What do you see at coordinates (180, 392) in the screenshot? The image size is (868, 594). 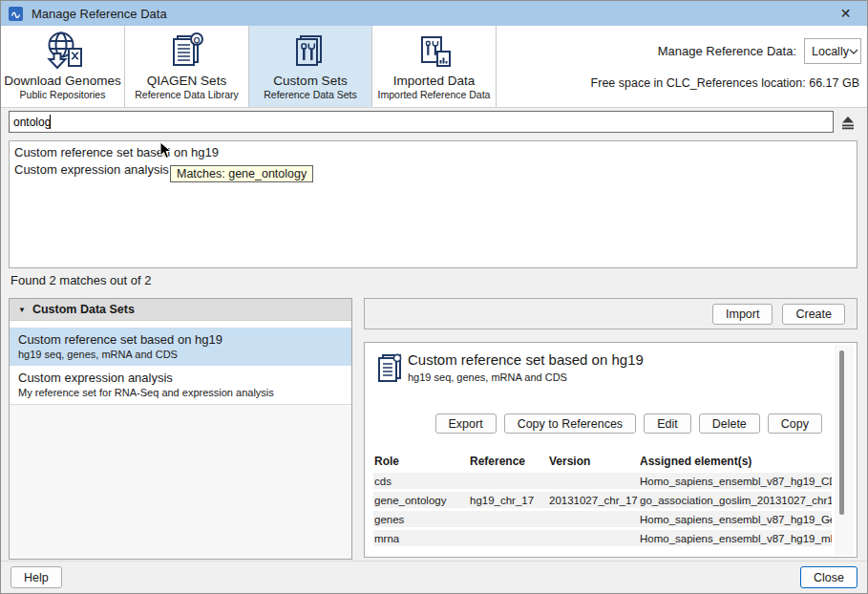 I see `list-item-subtitle: My reference set for RNA-Seq and express…` at bounding box center [180, 392].